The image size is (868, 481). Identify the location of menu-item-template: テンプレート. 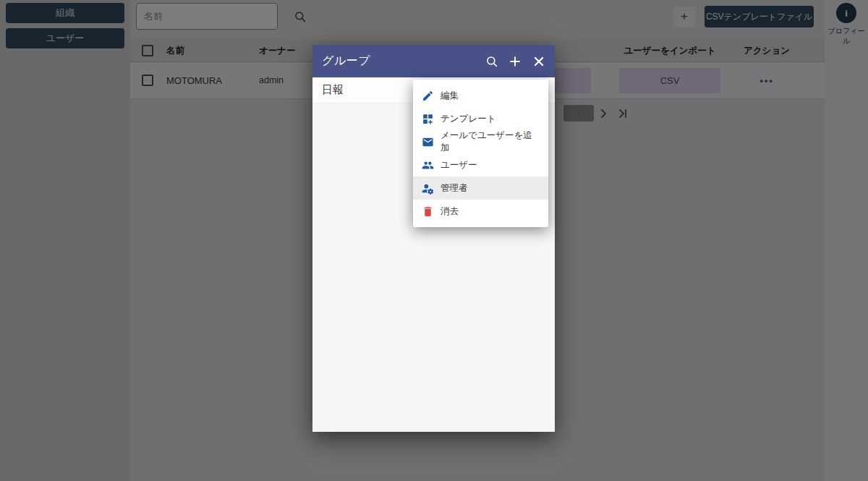
(480, 119).